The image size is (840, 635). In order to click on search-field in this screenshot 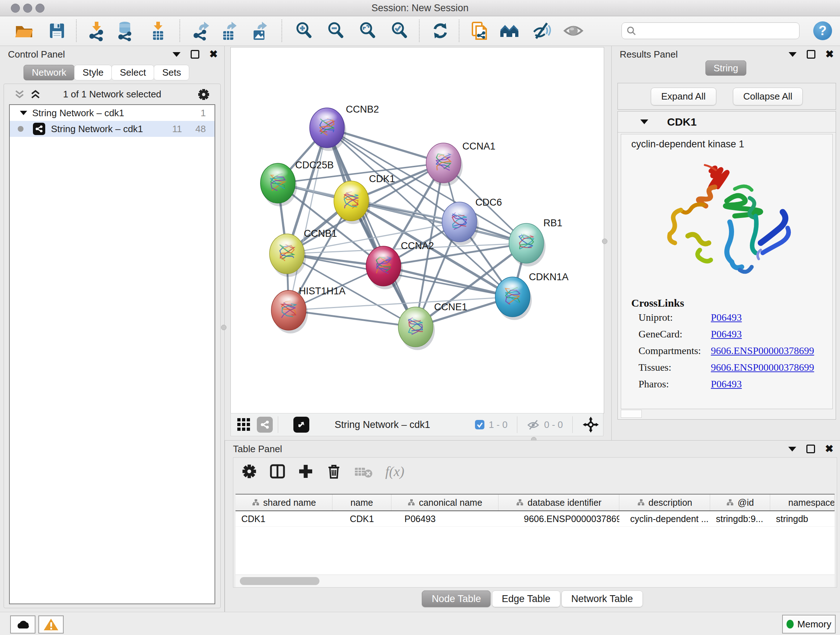, I will do `click(711, 31)`.